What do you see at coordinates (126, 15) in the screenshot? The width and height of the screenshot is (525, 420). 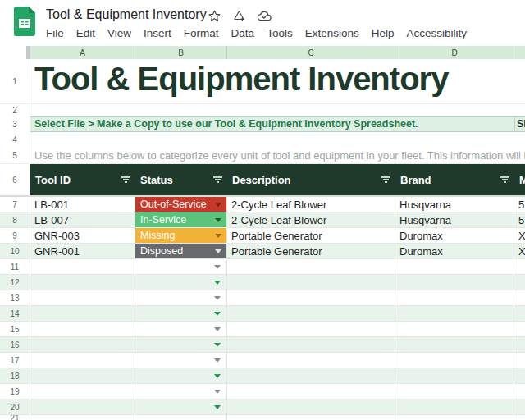 I see `document-title: Tool & Equipment Inventory` at bounding box center [126, 15].